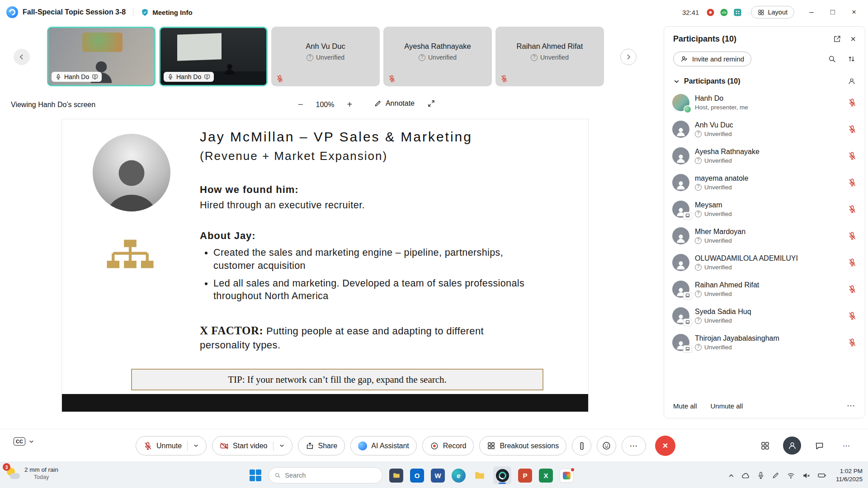  I want to click on folder-shortcut-icon, so click(479, 475).